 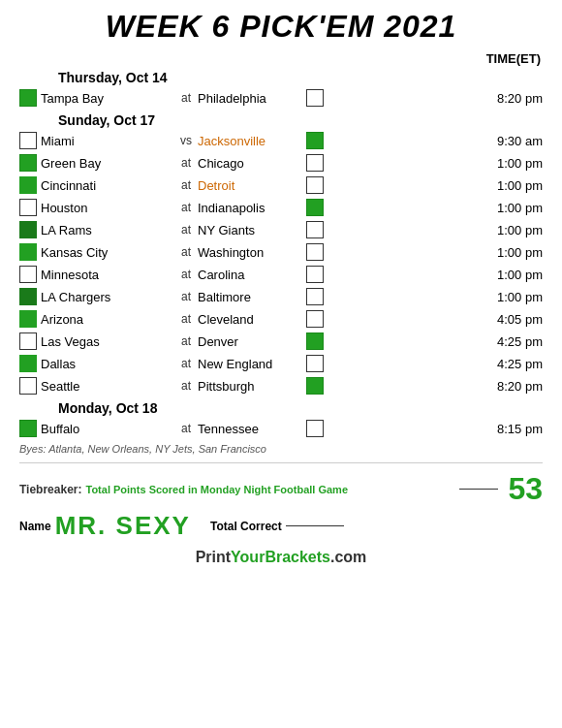 What do you see at coordinates (186, 141) in the screenshot?
I see `connector: vs` at bounding box center [186, 141].